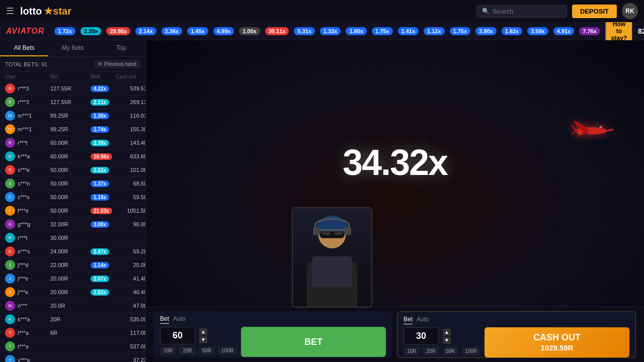 Image resolution: width=644 pixels, height=362 pixels. Describe the element at coordinates (395, 162) in the screenshot. I see `multiplier-display: 34.32x` at that location.